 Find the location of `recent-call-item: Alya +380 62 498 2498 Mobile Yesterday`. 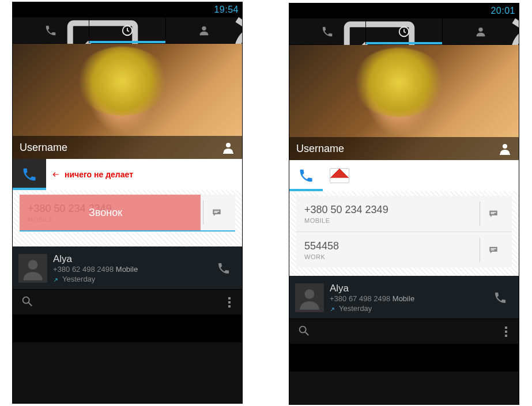

recent-call-item: Alya +380 62 498 2498 Mobile Yesterday is located at coordinates (127, 268).